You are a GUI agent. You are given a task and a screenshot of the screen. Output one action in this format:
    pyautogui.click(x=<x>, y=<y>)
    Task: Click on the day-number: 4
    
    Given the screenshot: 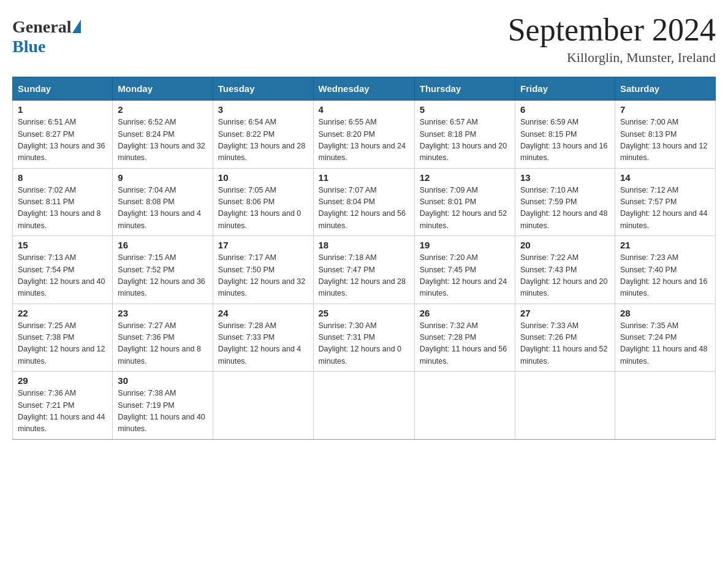 What is the action you would take?
    pyautogui.click(x=364, y=109)
    